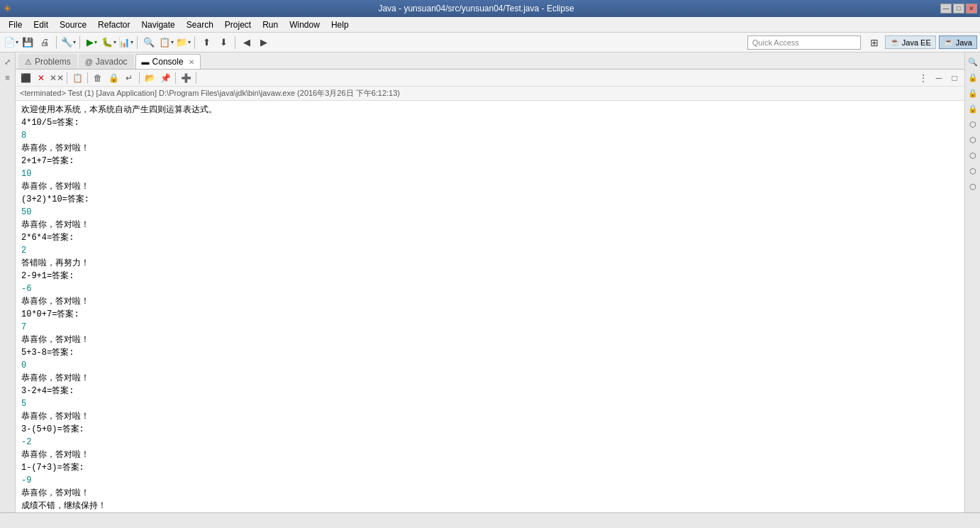 Image resolution: width=980 pixels, height=528 pixels. What do you see at coordinates (57, 78) in the screenshot?
I see `remove-all-launches-button: ✕✕` at bounding box center [57, 78].